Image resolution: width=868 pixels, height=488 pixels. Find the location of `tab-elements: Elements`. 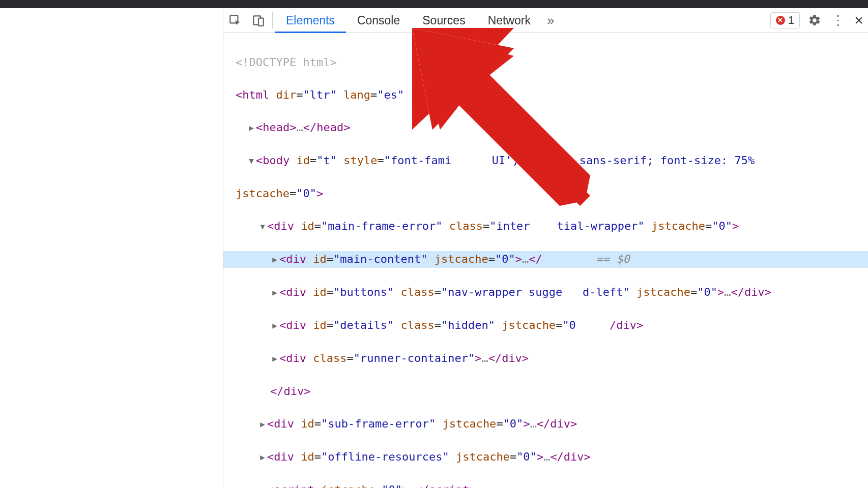

tab-elements: Elements is located at coordinates (310, 20).